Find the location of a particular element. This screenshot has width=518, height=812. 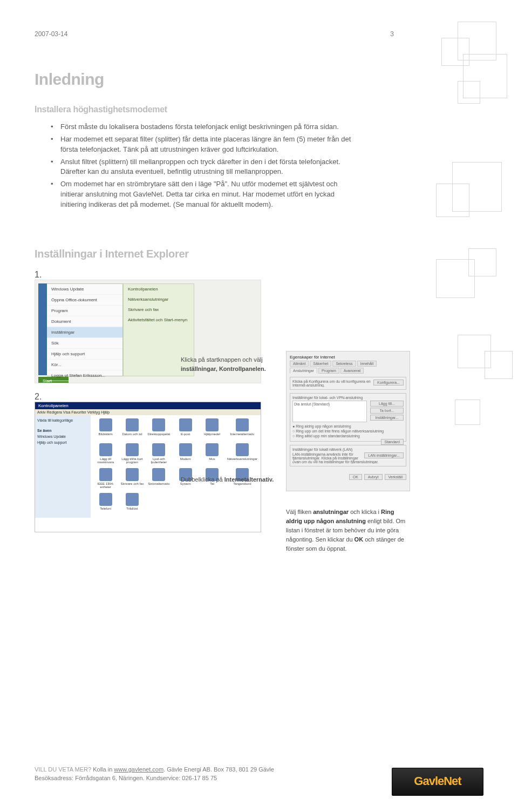

sm-sub-item: Skrivare och fax is located at coordinates (159, 310).